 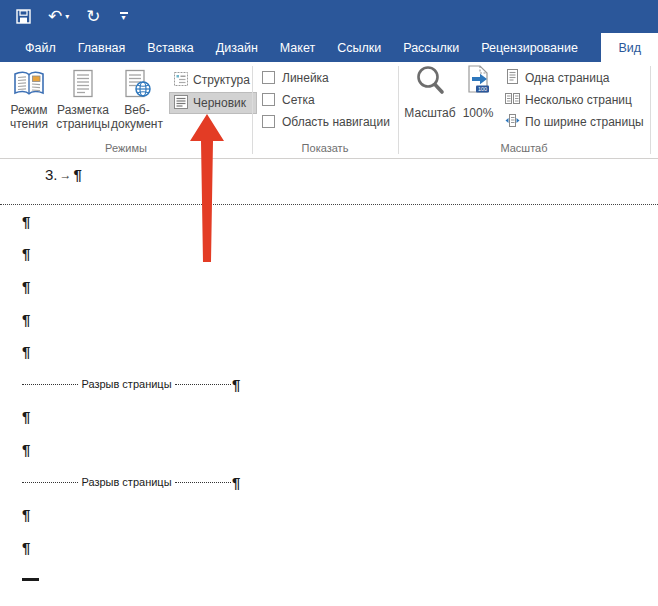 What do you see at coordinates (298, 48) in the screenshot?
I see `tab-layout: Макет` at bounding box center [298, 48].